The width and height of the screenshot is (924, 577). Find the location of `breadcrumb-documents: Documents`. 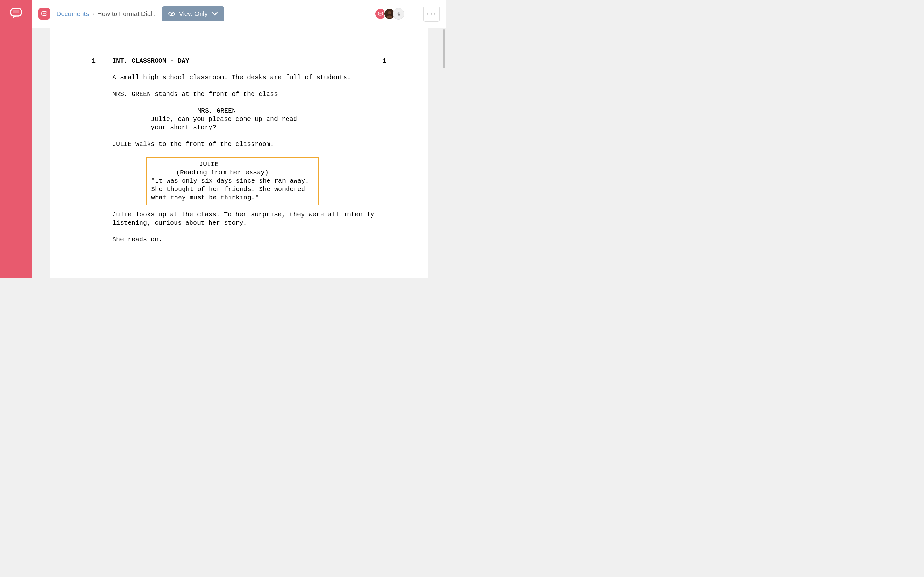

breadcrumb-documents: Documents is located at coordinates (73, 14).